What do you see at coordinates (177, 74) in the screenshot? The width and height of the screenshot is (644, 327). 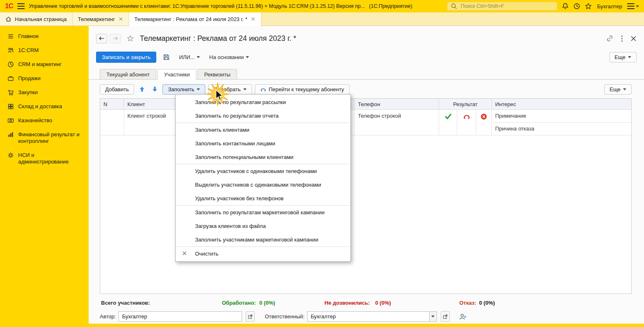 I see `tab-participants-label: Участники` at bounding box center [177, 74].